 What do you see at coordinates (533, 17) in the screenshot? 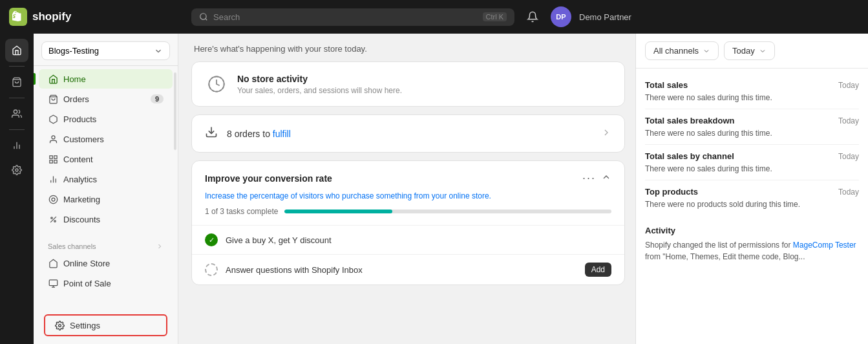
I see `notification-button` at bounding box center [533, 17].